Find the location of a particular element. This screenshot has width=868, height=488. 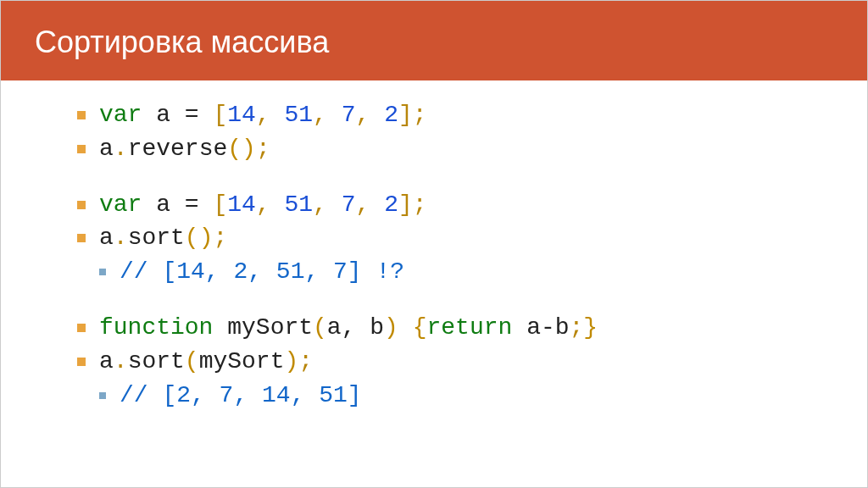

code-line: function mySort(a, b) {return a-b;} is located at coordinates (447, 328).